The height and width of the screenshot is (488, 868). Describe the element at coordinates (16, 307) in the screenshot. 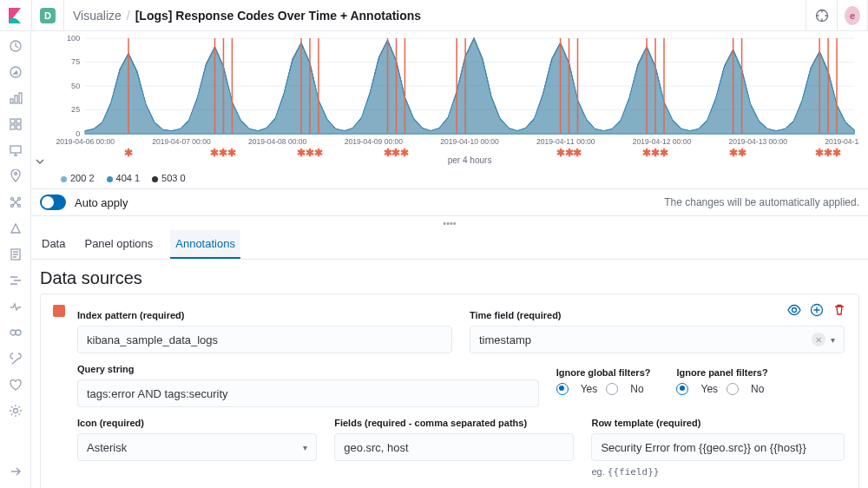

I see `nav-uptime-icon` at that location.